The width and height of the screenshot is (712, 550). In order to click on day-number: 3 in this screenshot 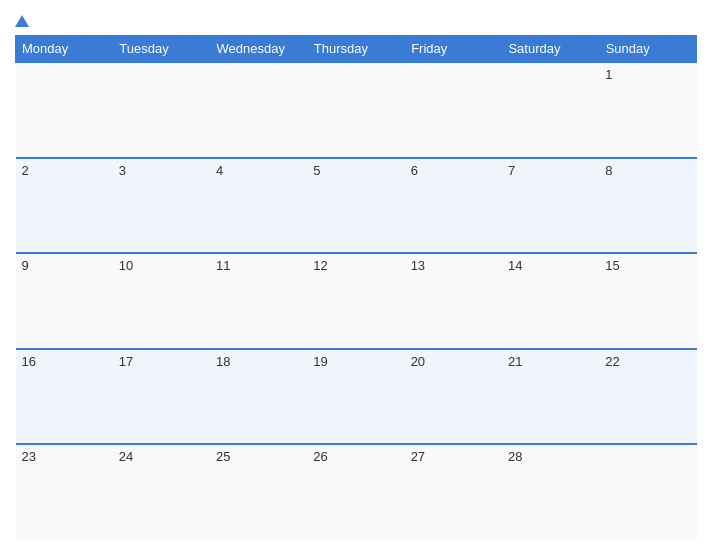, I will do `click(122, 170)`.